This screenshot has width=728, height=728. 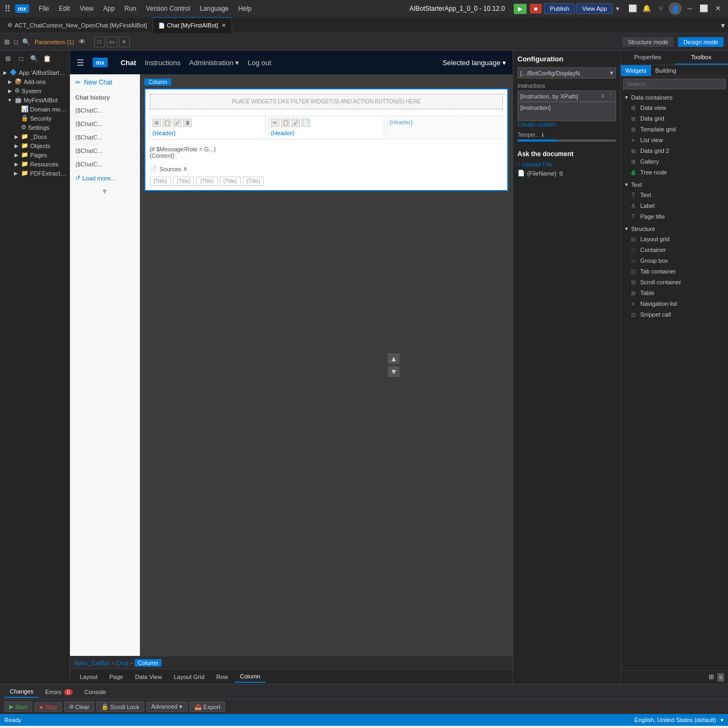 What do you see at coordinates (44, 9) in the screenshot?
I see `menu-file: File` at bounding box center [44, 9].